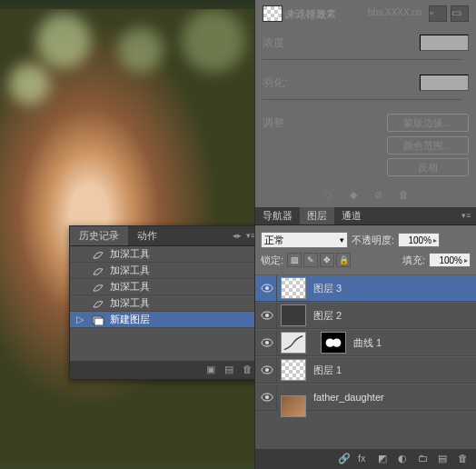 This screenshot has height=469, width=476. What do you see at coordinates (213, 370) in the screenshot?
I see `create-document-icon: ▣` at bounding box center [213, 370].